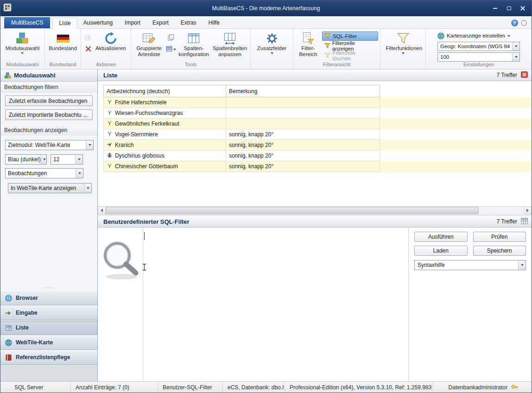 This screenshot has width=532, height=393. Describe the element at coordinates (525, 75) in the screenshot. I see `close-filter-icon` at that location.